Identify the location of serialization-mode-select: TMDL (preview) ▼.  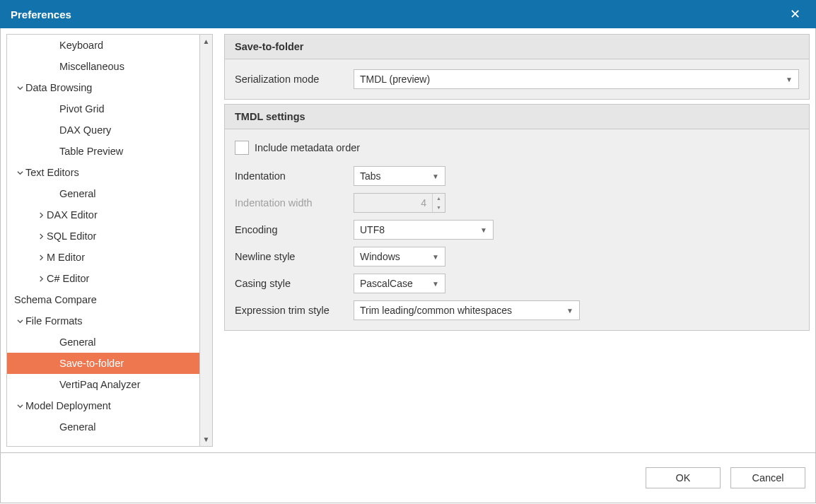
(576, 79).